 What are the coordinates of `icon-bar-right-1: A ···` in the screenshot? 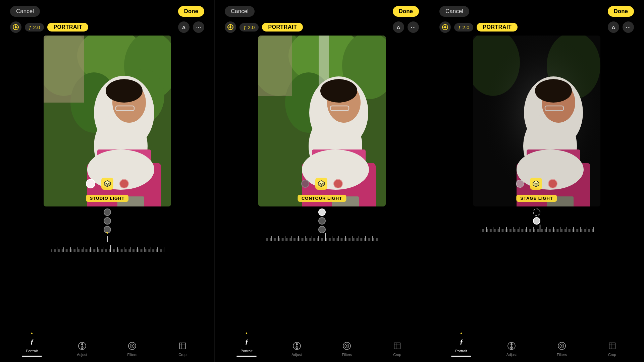 It's located at (191, 27).